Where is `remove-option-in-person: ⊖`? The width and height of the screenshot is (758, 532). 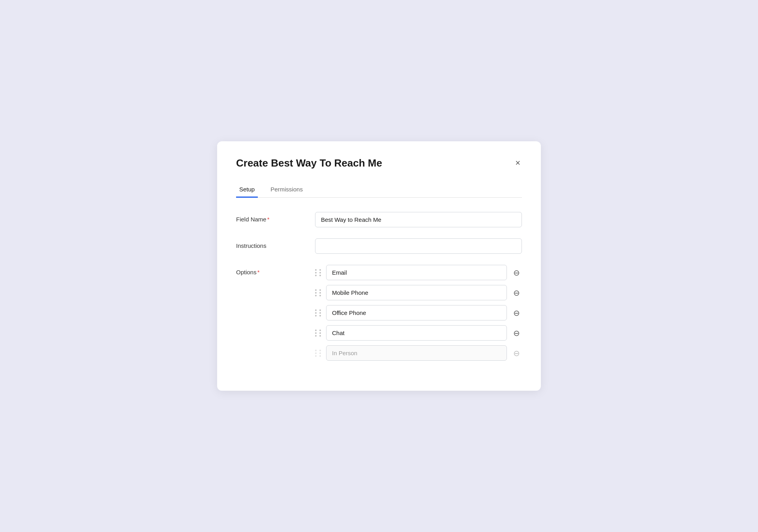 remove-option-in-person: ⊖ is located at coordinates (516, 353).